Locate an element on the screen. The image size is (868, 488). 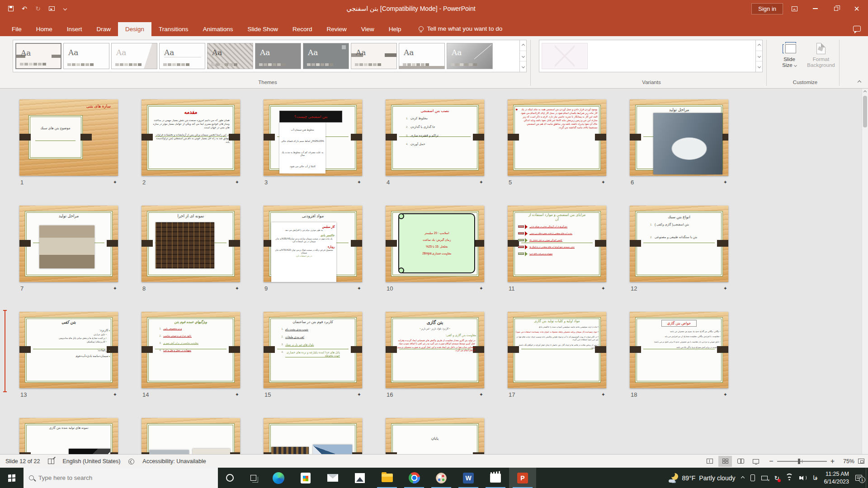
slide-size-button: Slide Size is located at coordinates (789, 55).